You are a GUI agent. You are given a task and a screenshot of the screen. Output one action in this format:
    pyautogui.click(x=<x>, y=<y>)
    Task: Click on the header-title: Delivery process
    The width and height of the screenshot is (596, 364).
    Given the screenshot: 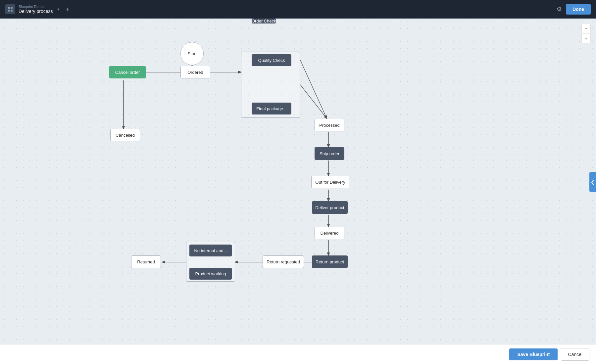 What is the action you would take?
    pyautogui.click(x=36, y=11)
    